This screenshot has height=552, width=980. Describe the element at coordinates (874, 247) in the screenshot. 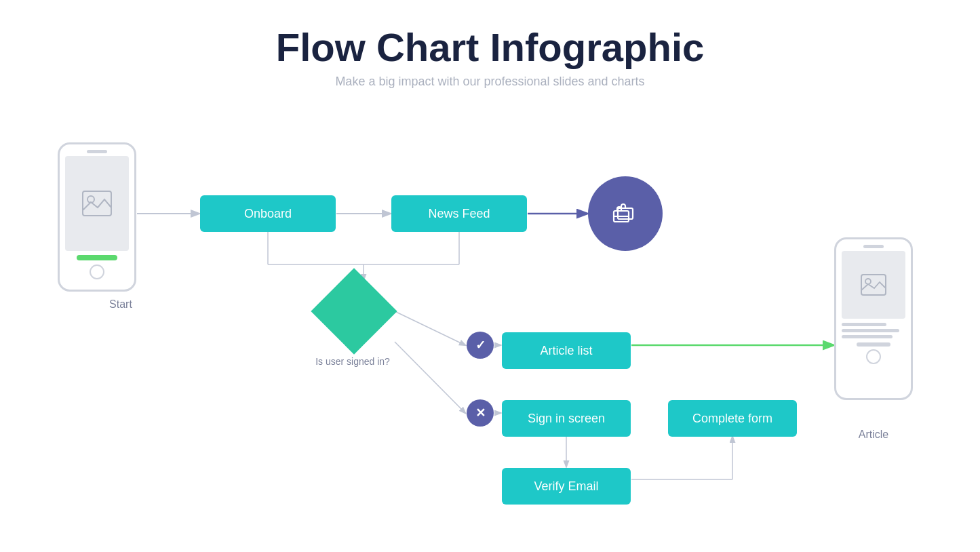

I see `phone-right-speaker` at that location.